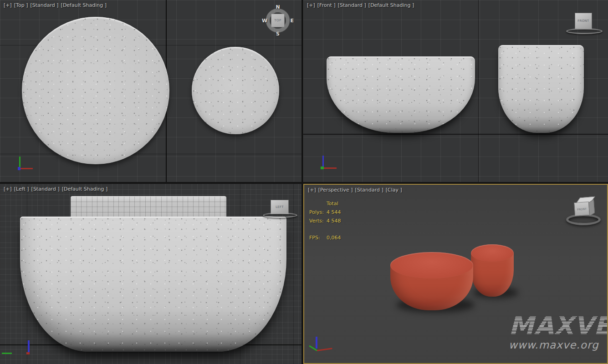  What do you see at coordinates (336, 190) in the screenshot?
I see `viewport-menu-pov: [Perspective ]` at bounding box center [336, 190].